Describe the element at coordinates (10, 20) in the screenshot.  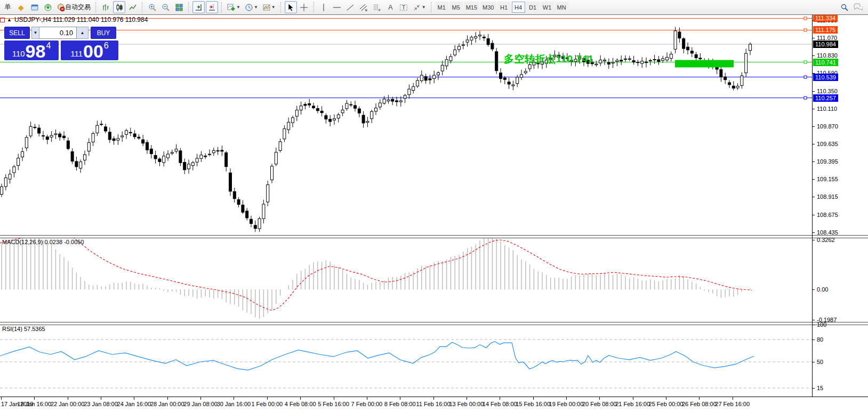
I see `chart-collapse-icon: ▲` at that location.